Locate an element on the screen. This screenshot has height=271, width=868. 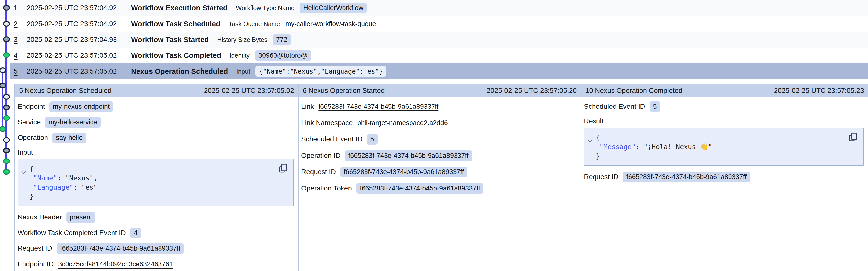
field-value-badge: present is located at coordinates (81, 217).